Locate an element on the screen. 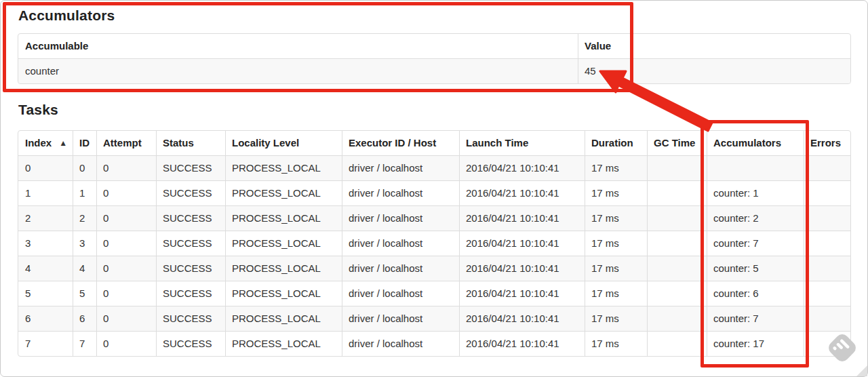  cell-index: 2 is located at coordinates (45, 218).